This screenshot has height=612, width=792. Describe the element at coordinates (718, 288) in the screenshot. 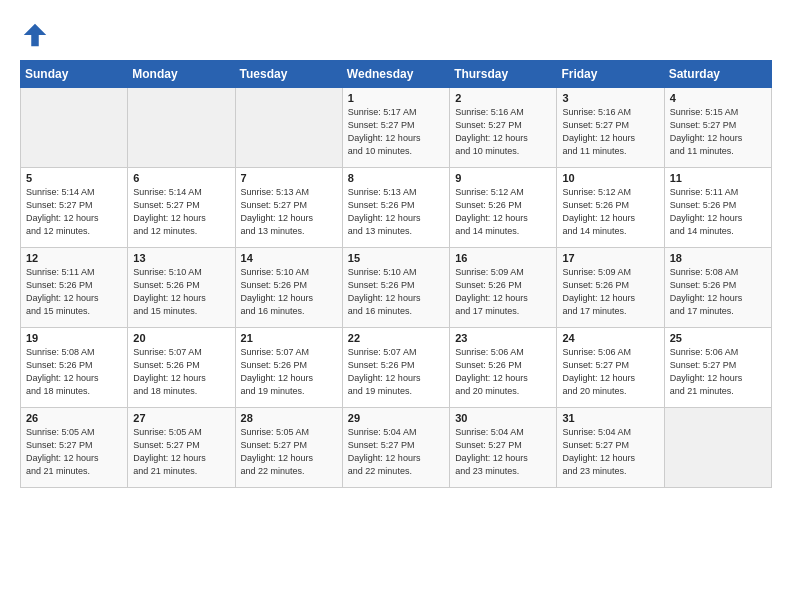

I see `calendar-cell: 18Sunrise: 5:08 AM Sunset: 5:26 PM Dayli…` at that location.